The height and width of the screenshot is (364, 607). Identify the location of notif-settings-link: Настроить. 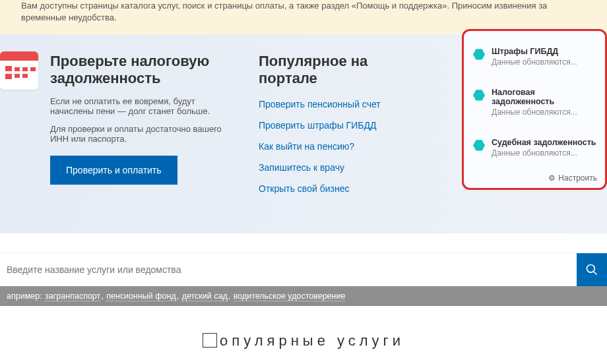
(535, 177).